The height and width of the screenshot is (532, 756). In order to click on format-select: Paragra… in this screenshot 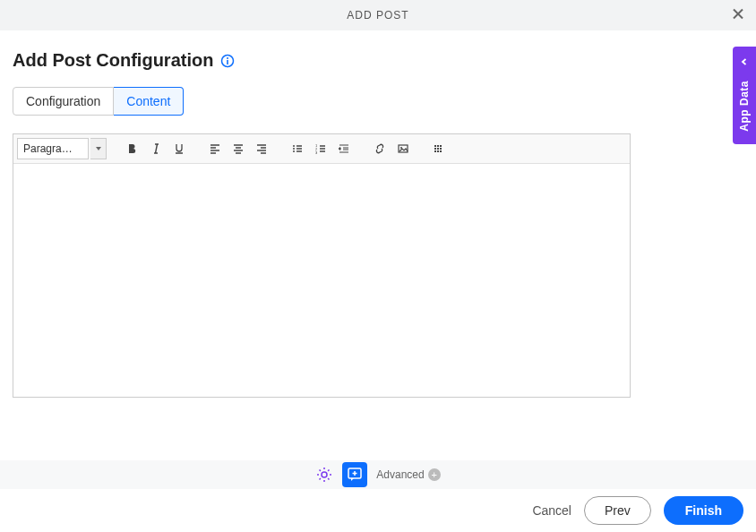, I will do `click(53, 149)`.